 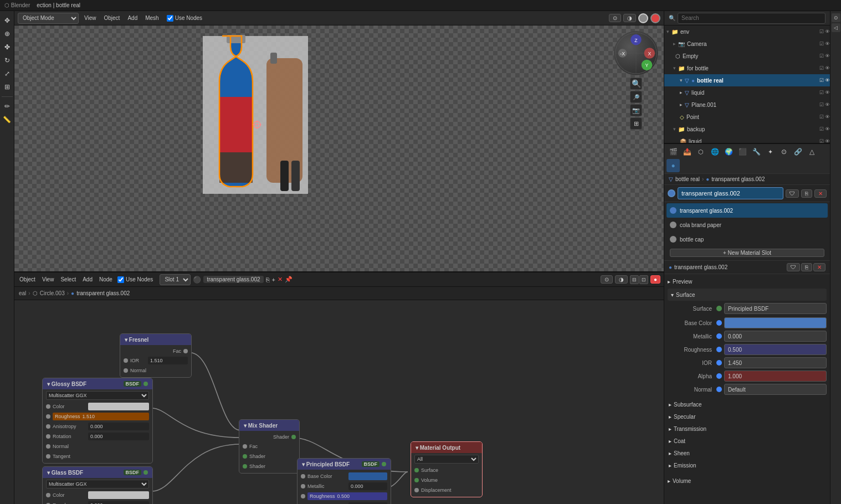 What do you see at coordinates (747, 117) in the screenshot?
I see `outliner-row-point: ◇ Point ☑ 👁` at bounding box center [747, 117].